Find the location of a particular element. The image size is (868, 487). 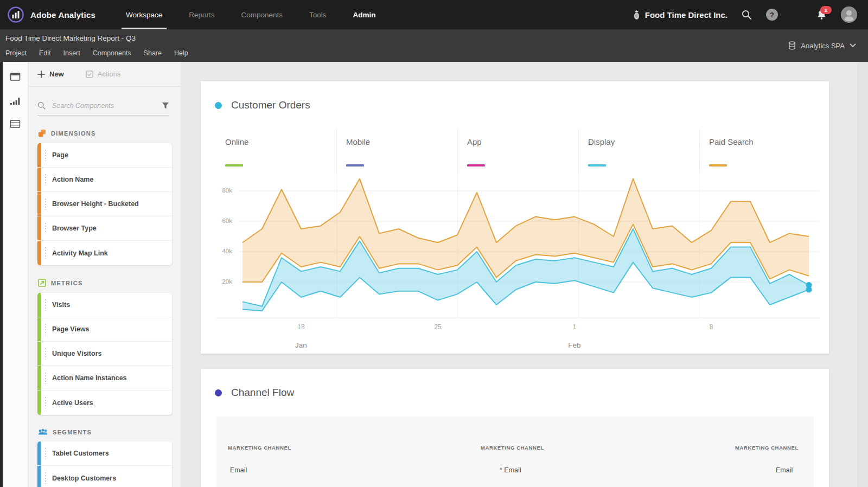

item-label: Action Name Instances is located at coordinates (90, 378).